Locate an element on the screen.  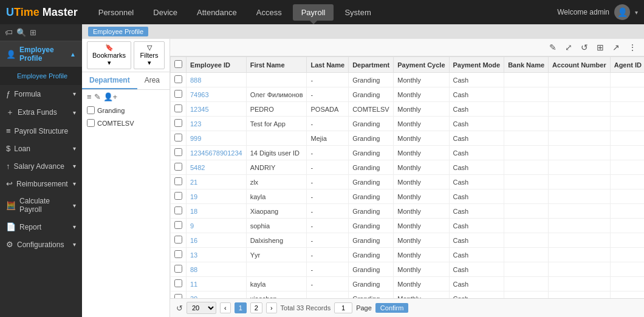
columns-icon: ⊞ is located at coordinates (600, 47).